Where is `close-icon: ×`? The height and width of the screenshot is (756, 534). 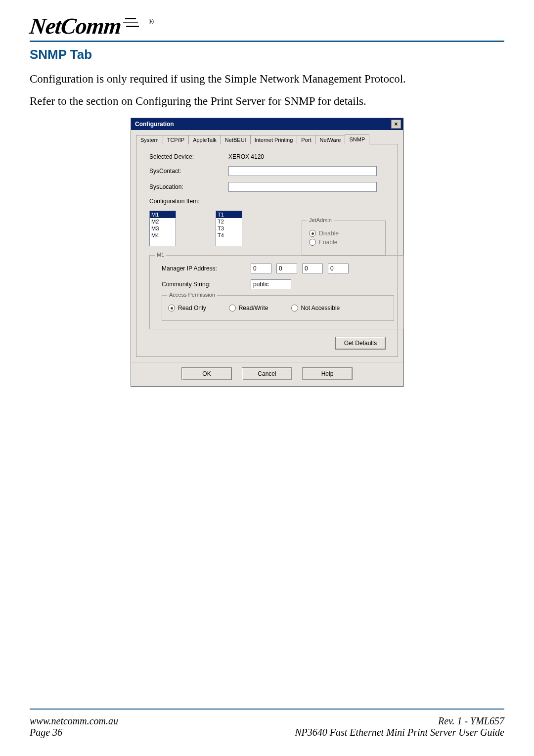 close-icon: × is located at coordinates (396, 124).